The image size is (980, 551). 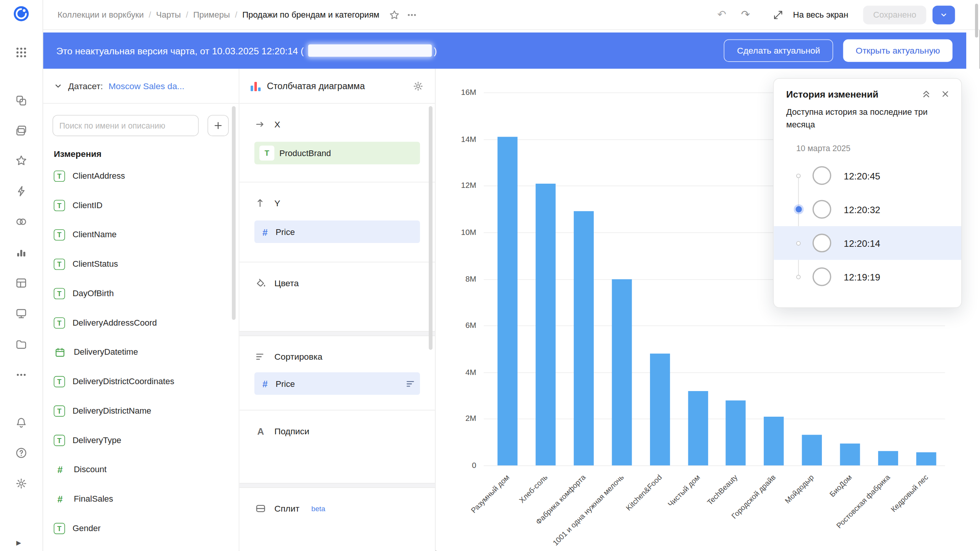 I want to click on y-axis-tick-label: 14M, so click(x=456, y=139).